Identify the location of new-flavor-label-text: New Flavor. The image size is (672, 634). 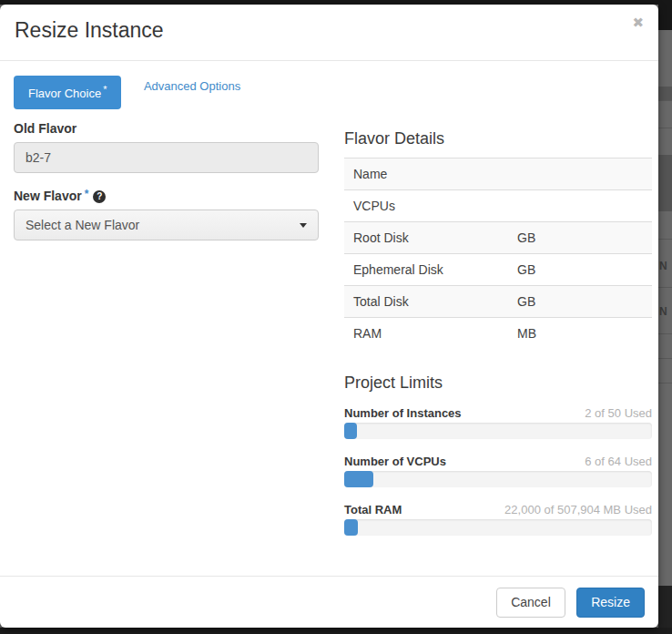
(47, 196).